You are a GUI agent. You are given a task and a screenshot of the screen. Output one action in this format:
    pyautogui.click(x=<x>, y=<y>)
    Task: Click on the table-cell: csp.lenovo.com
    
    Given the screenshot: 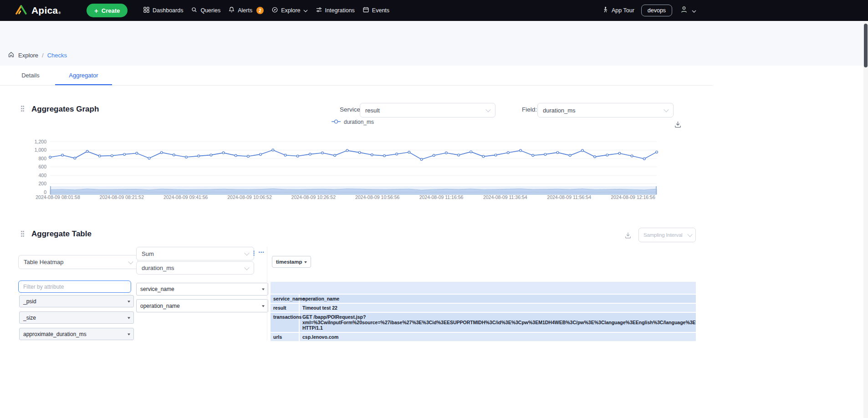 What is the action you would take?
    pyautogui.click(x=498, y=337)
    